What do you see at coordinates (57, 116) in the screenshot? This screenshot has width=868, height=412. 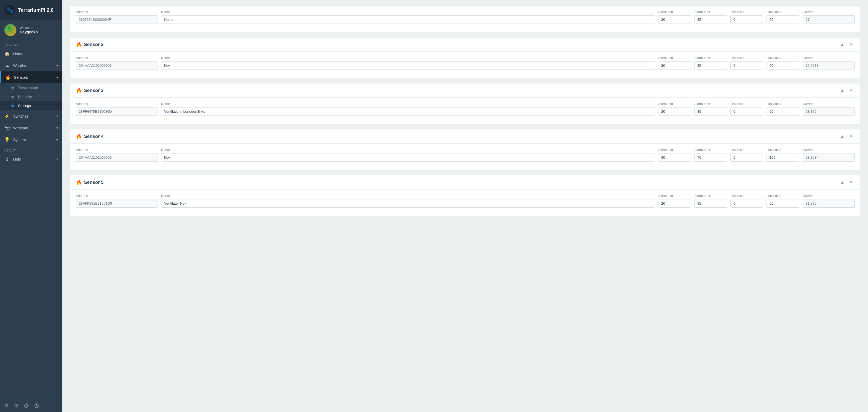 I see `switches-chevron-icon: ▾` at bounding box center [57, 116].